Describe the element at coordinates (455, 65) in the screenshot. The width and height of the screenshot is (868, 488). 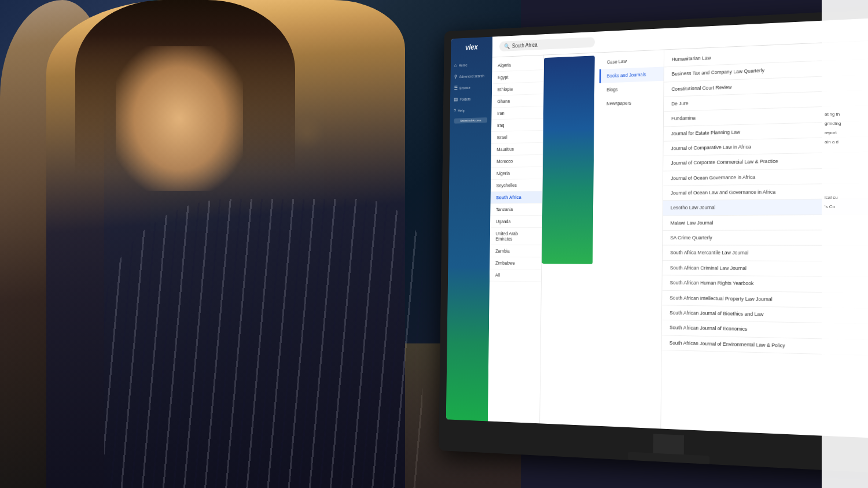
I see `home-icon: ⌂` at that location.